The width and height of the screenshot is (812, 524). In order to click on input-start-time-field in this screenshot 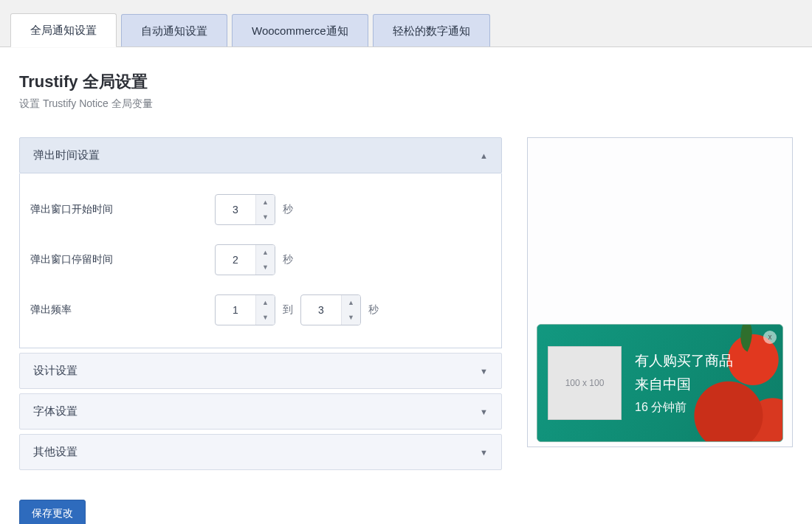, I will do `click(235, 210)`.